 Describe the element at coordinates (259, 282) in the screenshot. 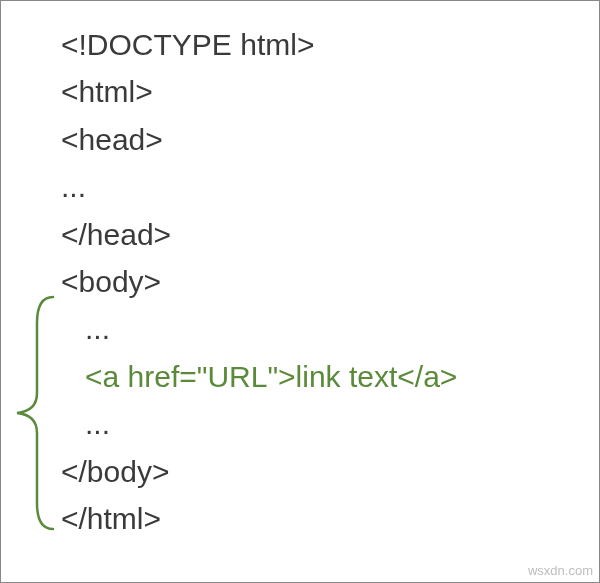

I see `code-line-body-open: <body>` at that location.